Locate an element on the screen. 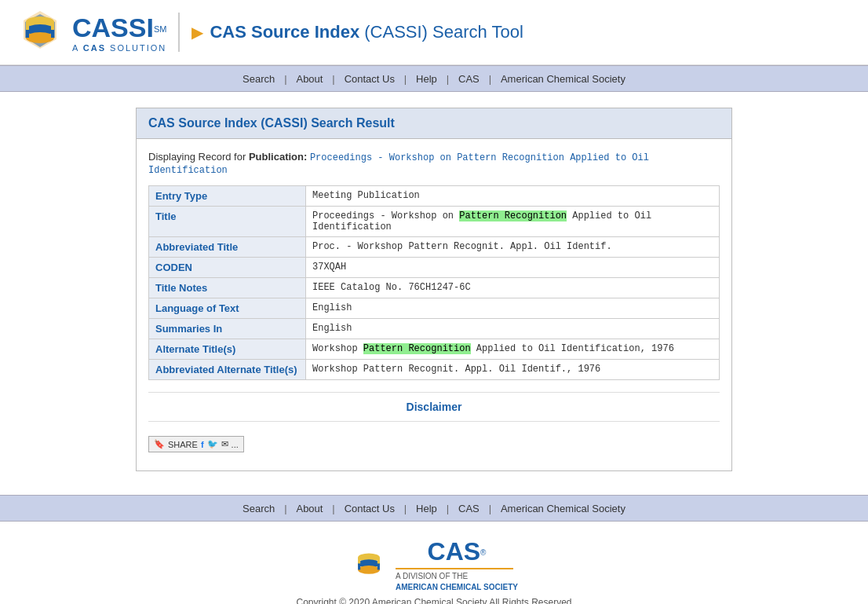 The height and width of the screenshot is (604, 868). nav-acs-link: American Chemical Society is located at coordinates (563, 79).